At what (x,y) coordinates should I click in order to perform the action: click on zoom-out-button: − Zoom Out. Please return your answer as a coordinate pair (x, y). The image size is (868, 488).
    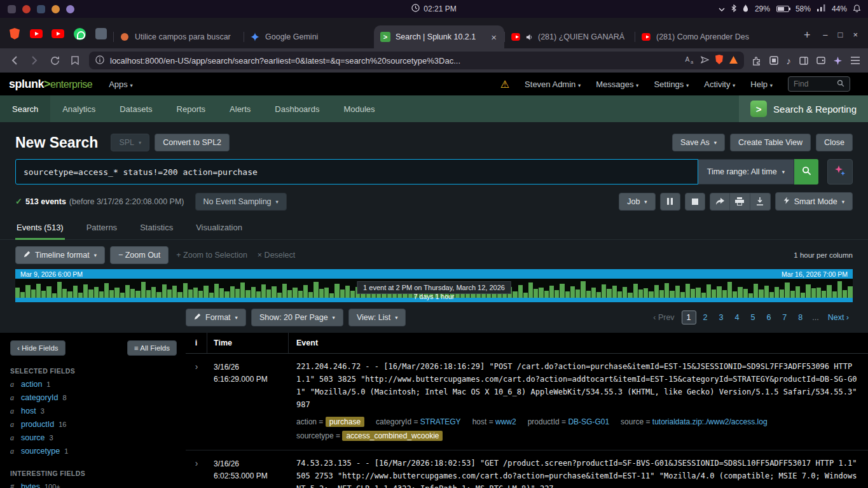
    Looking at the image, I should click on (139, 255).